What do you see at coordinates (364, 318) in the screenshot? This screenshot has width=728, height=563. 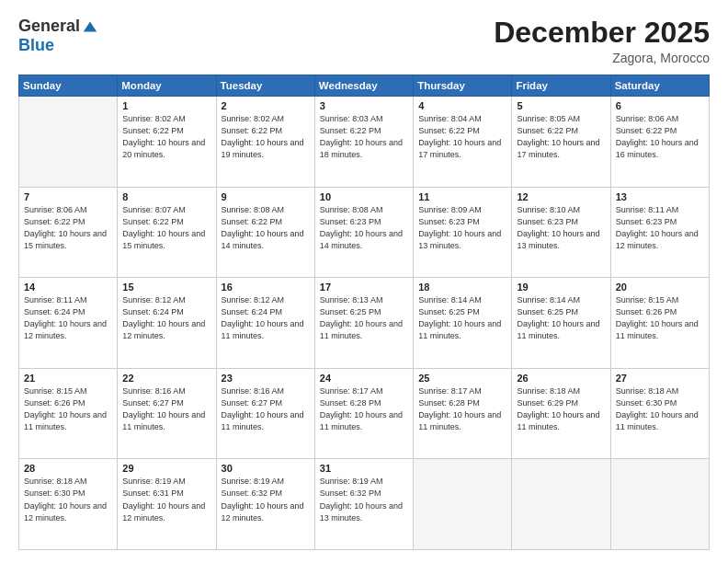 I see `day-info: Sunrise: 8:13 AMSunset: 6:25 PMDaylight:…` at bounding box center [364, 318].